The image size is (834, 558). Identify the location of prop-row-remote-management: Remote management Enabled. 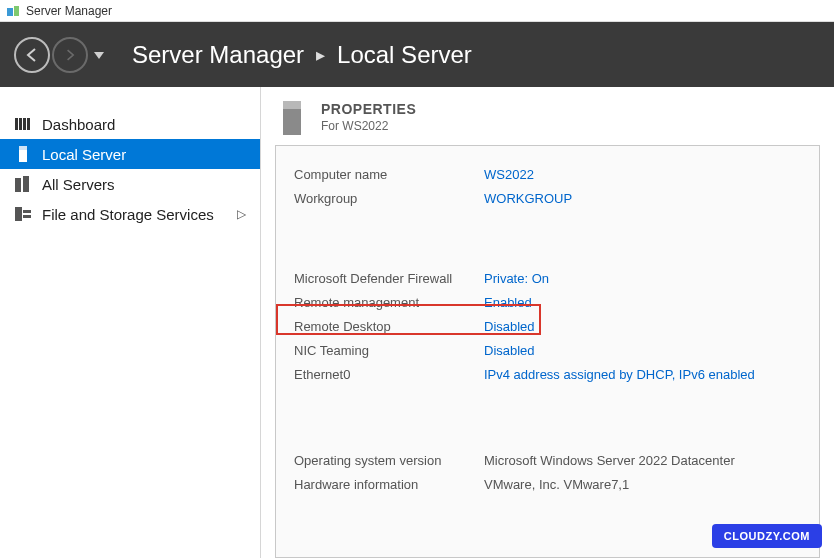
(548, 302).